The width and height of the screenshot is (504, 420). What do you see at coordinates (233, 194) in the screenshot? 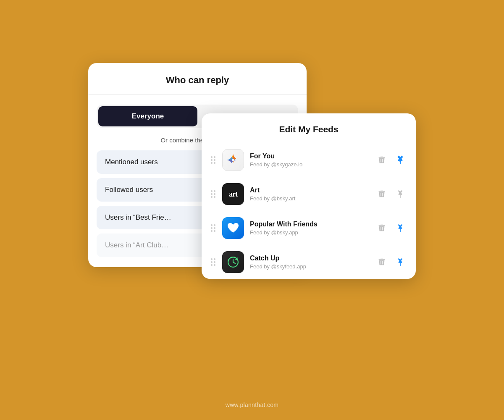
I see `art-feed-icon: art` at bounding box center [233, 194].